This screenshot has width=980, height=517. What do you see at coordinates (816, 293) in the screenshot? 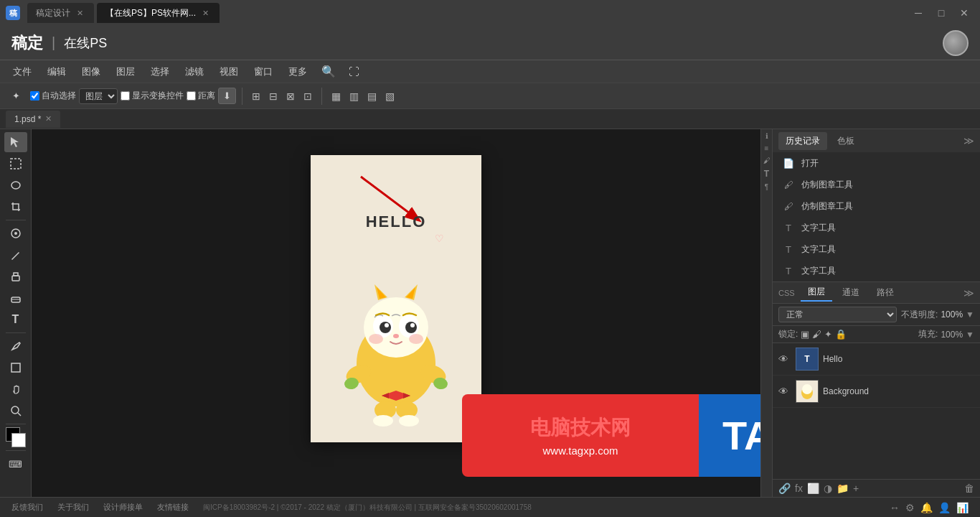
I see `tab-layers: 图层` at bounding box center [816, 293].